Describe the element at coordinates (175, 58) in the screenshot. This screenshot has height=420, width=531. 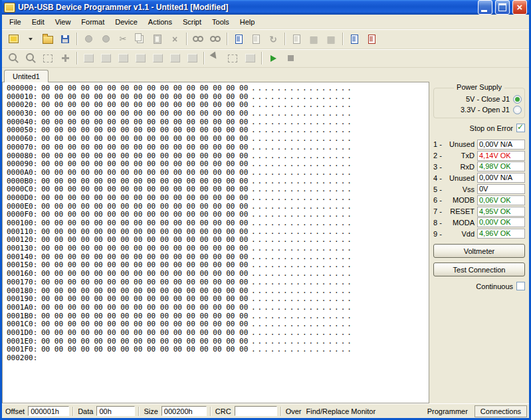
I see `buffer-6-icon` at that location.